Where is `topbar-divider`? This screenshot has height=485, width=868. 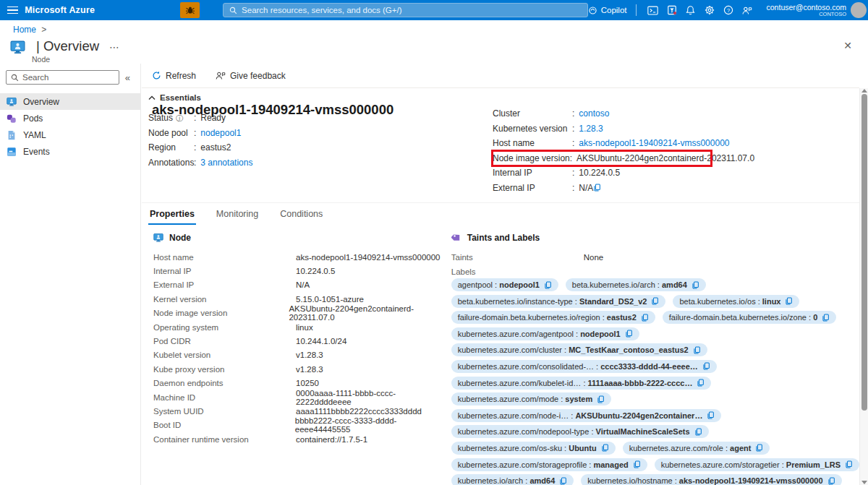 topbar-divider is located at coordinates (637, 10).